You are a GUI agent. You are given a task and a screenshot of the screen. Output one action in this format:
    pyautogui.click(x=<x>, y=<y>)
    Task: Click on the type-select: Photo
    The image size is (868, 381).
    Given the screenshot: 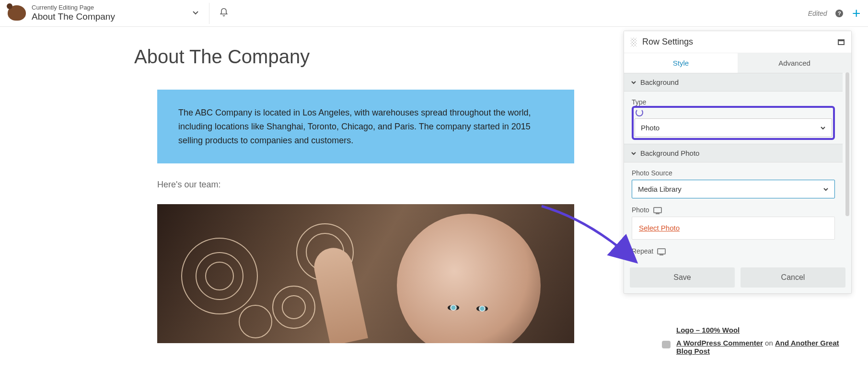 What is the action you would take?
    pyautogui.click(x=733, y=127)
    